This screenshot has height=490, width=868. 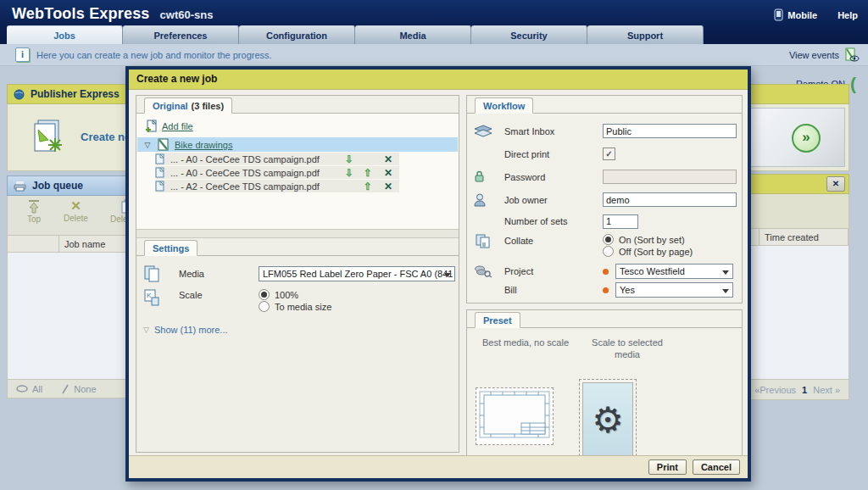 What do you see at coordinates (848, 15) in the screenshot?
I see `help-link: Help` at bounding box center [848, 15].